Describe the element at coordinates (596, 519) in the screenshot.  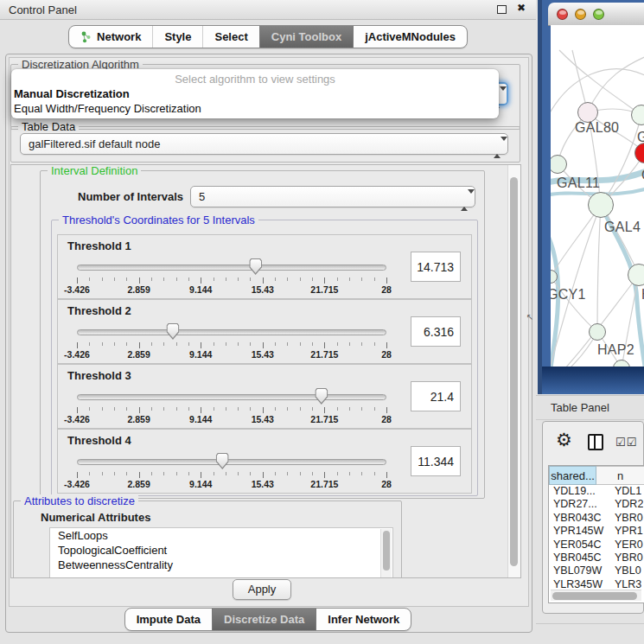
I see `table-row: YBR043CYBR0` at that location.